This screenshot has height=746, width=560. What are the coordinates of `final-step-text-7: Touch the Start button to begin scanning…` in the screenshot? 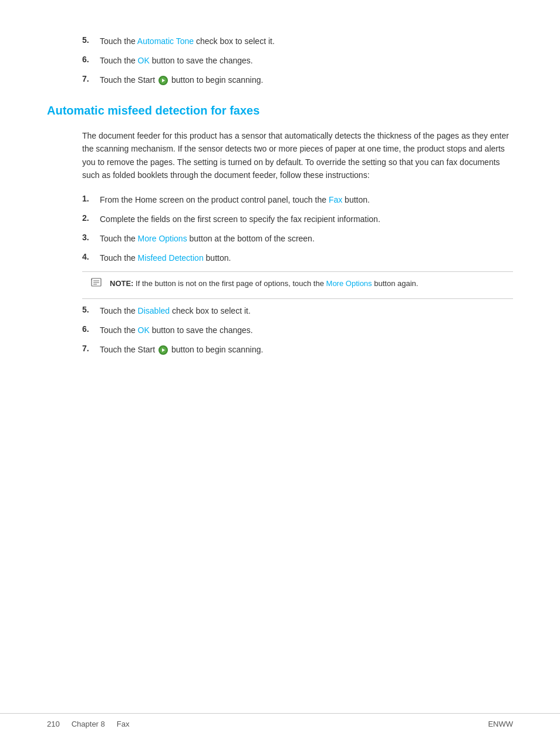 It's located at (181, 350).